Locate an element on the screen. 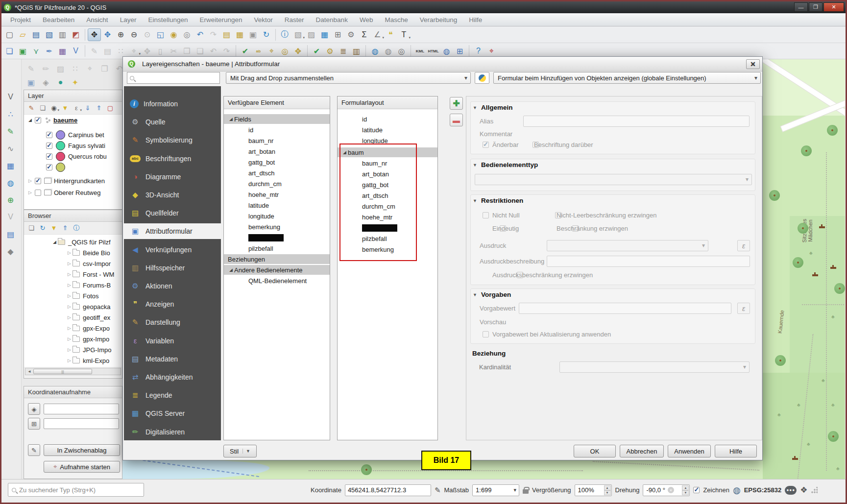 This screenshot has width=847, height=504. form-suppress-select: Formular beim Hinzufügen von Objekten an… is located at coordinates (627, 78).